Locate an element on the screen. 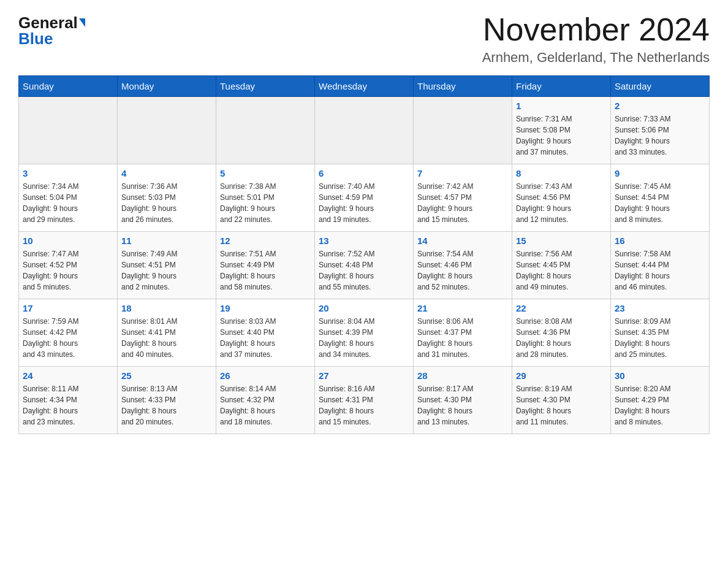 This screenshot has height=563, width=728. day-cell: 30Sunrise: 8:20 AM Sunset: 4:29 PM Dayli… is located at coordinates (661, 400).